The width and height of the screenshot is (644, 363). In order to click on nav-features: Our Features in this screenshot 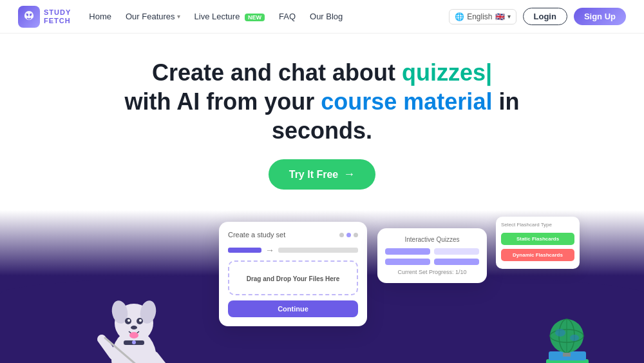, I will do `click(153, 17)`.